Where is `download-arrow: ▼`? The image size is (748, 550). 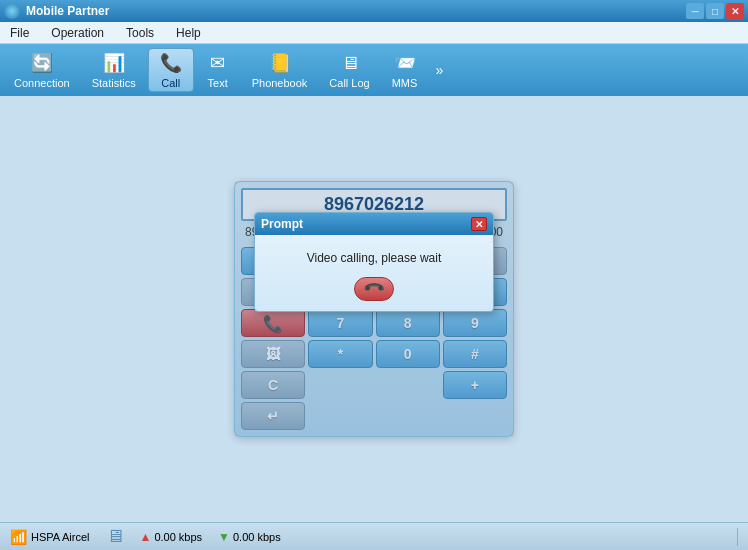
download-arrow: ▼ is located at coordinates (224, 537).